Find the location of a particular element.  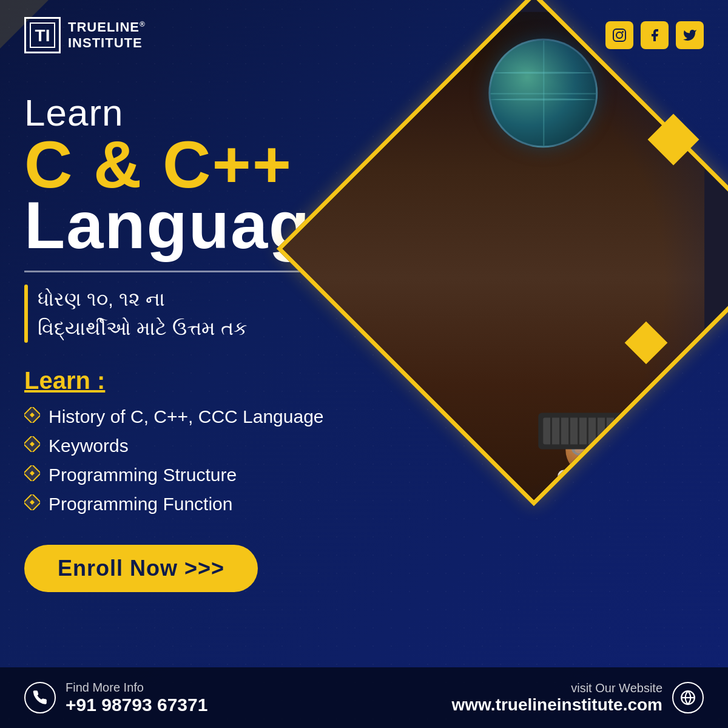

list-item-text: Programming Structure is located at coordinates (143, 475).